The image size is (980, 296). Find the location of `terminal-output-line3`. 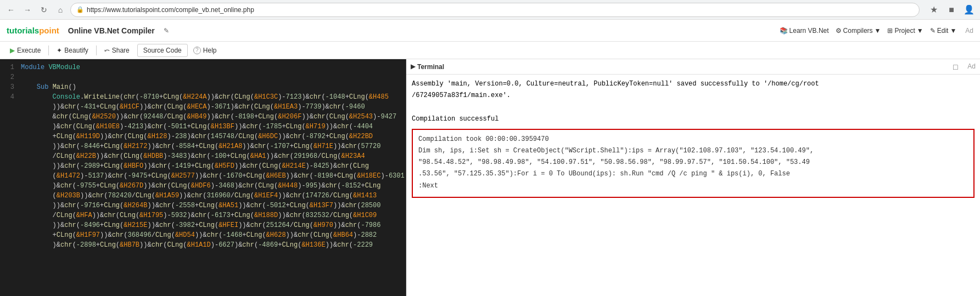

terminal-output-line3 is located at coordinates (693, 107).